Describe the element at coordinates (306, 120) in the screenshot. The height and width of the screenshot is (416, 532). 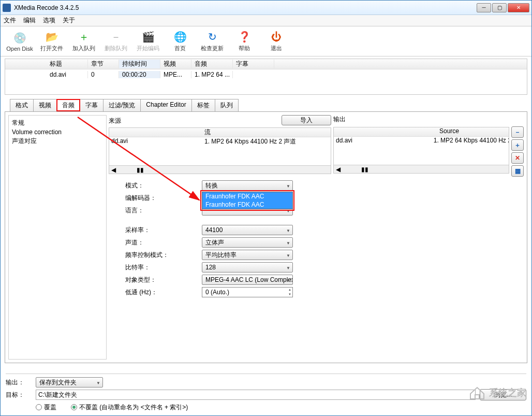
I see `import-button: 导入` at that location.